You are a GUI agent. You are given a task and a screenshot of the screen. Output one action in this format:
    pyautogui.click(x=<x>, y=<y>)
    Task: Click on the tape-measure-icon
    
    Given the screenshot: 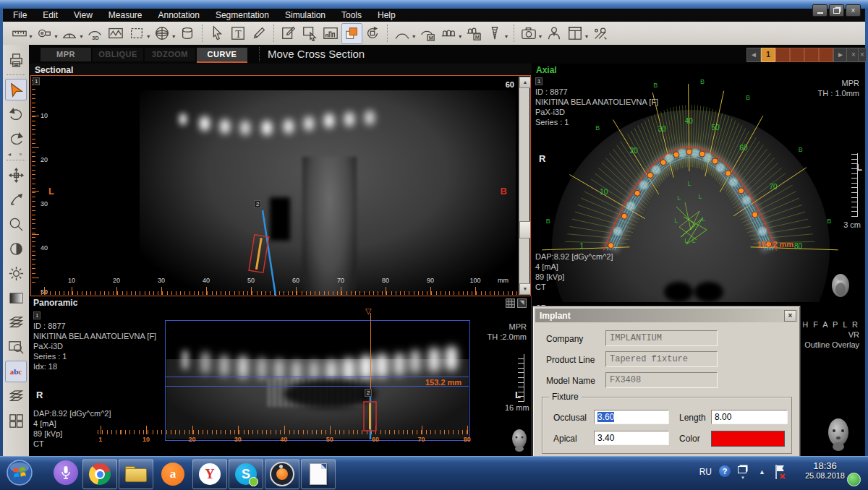 What is the action you would take?
    pyautogui.click(x=45, y=33)
    